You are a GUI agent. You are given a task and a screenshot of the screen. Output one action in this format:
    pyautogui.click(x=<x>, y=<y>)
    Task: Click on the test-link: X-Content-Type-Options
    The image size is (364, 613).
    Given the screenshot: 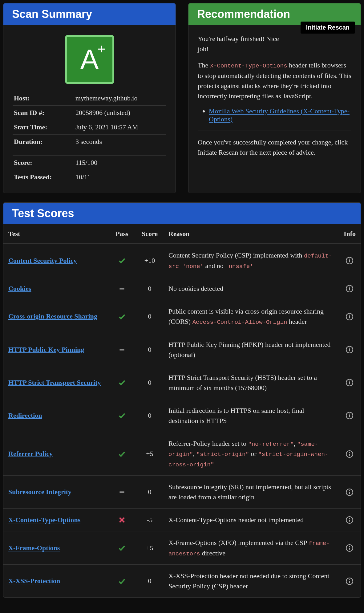 What is the action you would take?
    pyautogui.click(x=44, y=520)
    